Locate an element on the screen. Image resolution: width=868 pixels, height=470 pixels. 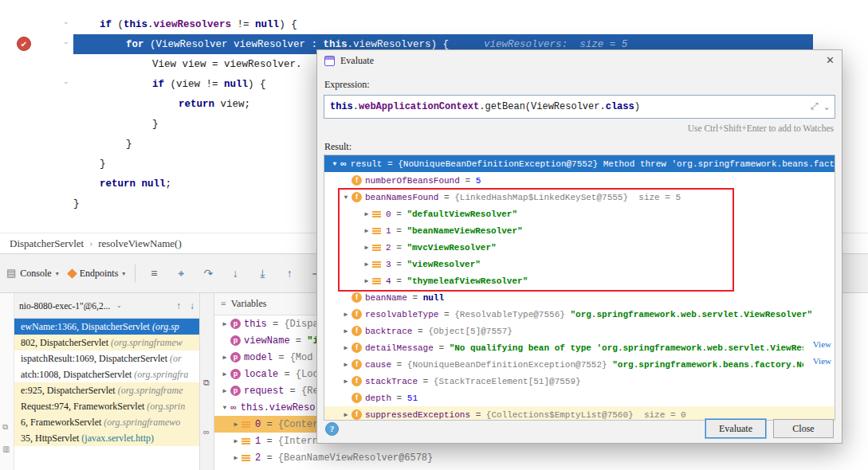
result-tree-row: ▶ f detailMessage = "No qualifying bean … is located at coordinates (579, 347).